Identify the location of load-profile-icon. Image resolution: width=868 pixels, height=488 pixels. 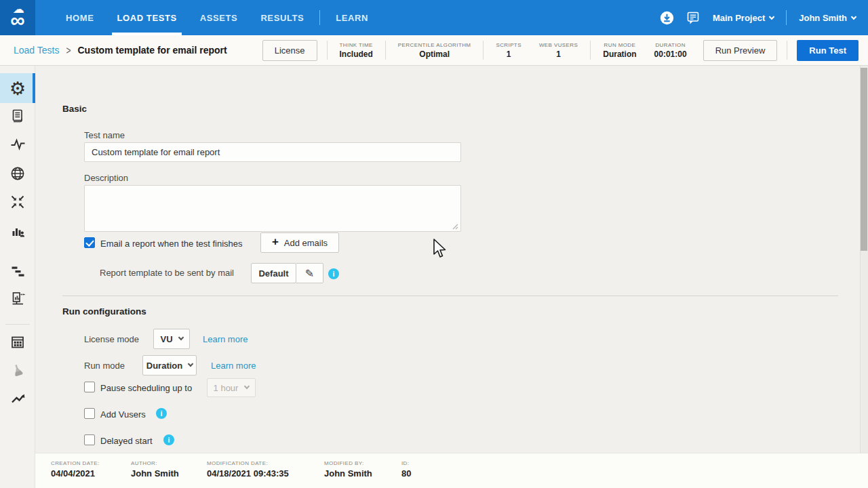
(18, 231).